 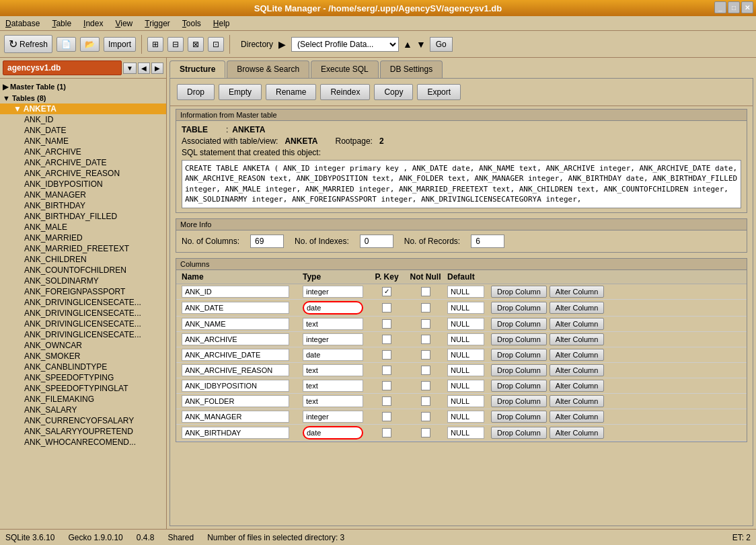 What do you see at coordinates (83, 87) in the screenshot?
I see `master-table-section: ▶ Master Table (1)` at bounding box center [83, 87].